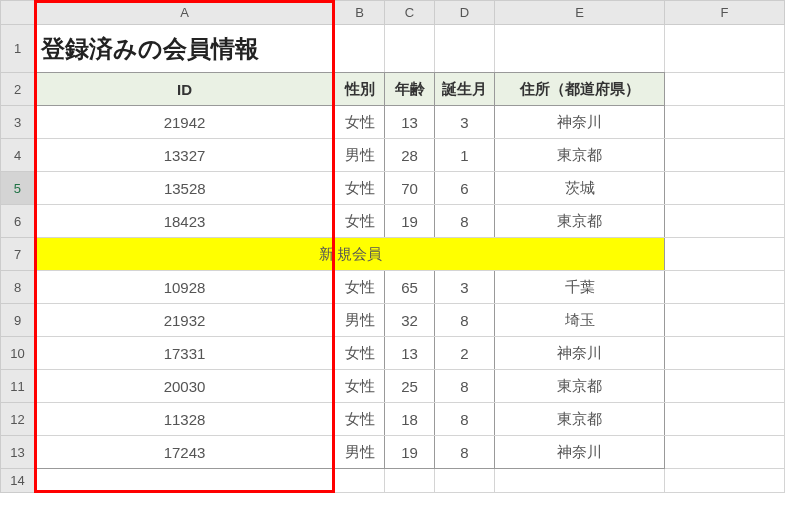  What do you see at coordinates (18, 49) in the screenshot?
I see `row-header-1: 1` at bounding box center [18, 49].